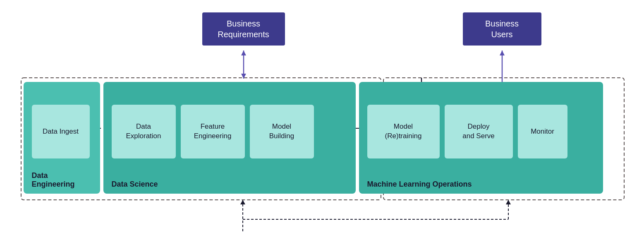  What do you see at coordinates (53, 180) in the screenshot?
I see `section-label-data-engineering: DataEngineering` at bounding box center [53, 180].